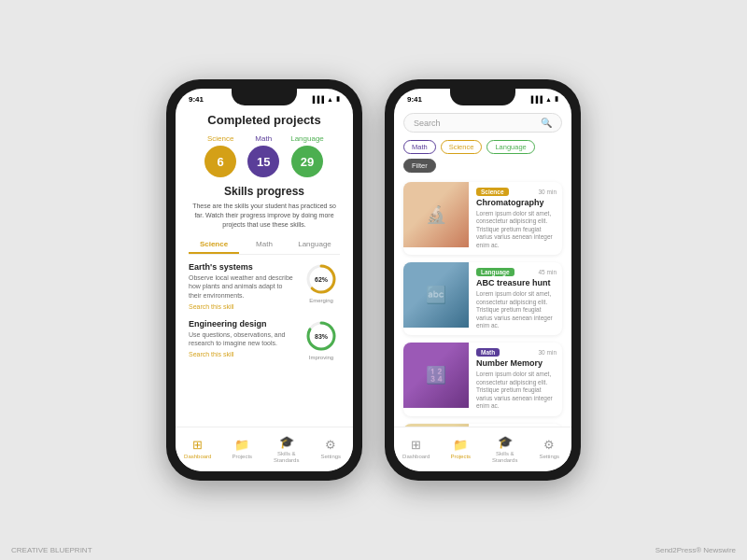  What do you see at coordinates (321, 280) in the screenshot?
I see `skill-pct-0: 62%` at bounding box center [321, 280].